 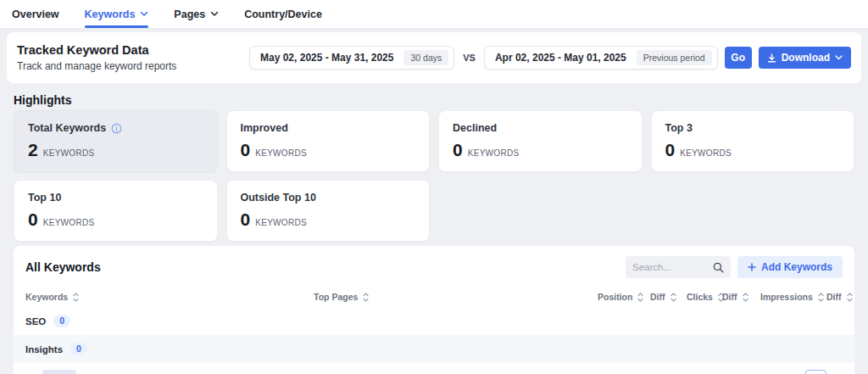 What do you see at coordinates (790, 267) in the screenshot?
I see `add-keywords-button: Add Keywords` at bounding box center [790, 267].